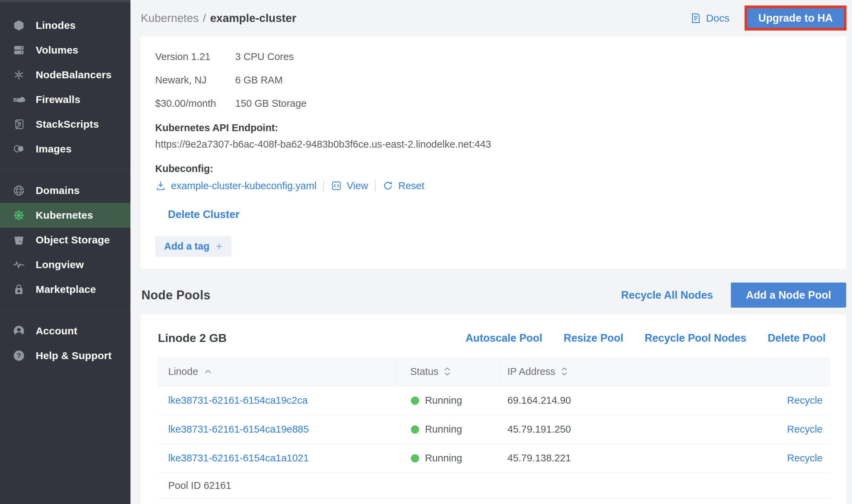 Image resolution: width=852 pixels, height=504 pixels. What do you see at coordinates (239, 429) in the screenshot?
I see `node-link: lke38731-62161-6154ca19e885` at bounding box center [239, 429].